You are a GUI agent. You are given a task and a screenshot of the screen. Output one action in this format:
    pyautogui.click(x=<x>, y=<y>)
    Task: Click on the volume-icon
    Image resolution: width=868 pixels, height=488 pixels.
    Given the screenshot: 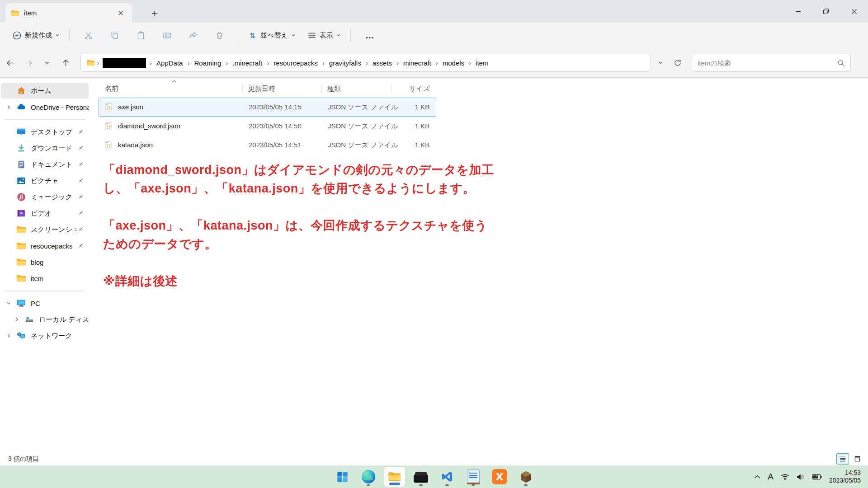 What is the action you would take?
    pyautogui.click(x=801, y=477)
    